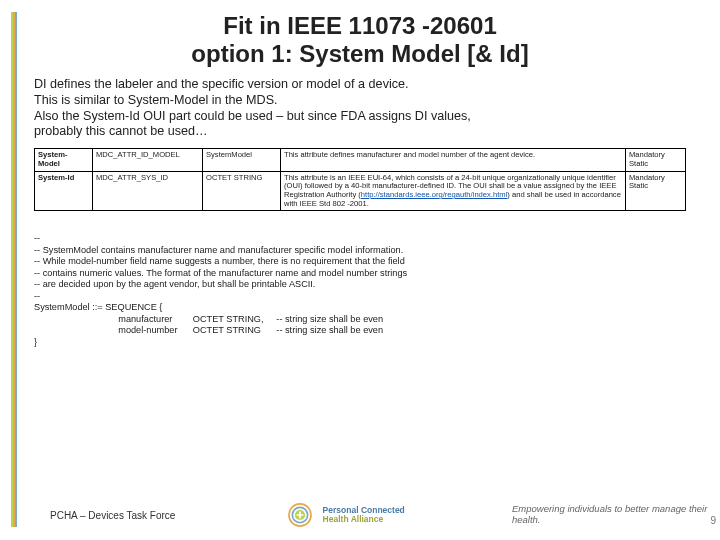 This screenshot has height=540, width=720. What do you see at coordinates (64, 191) in the screenshot?
I see `attr-name-cell: System-Id` at bounding box center [64, 191].